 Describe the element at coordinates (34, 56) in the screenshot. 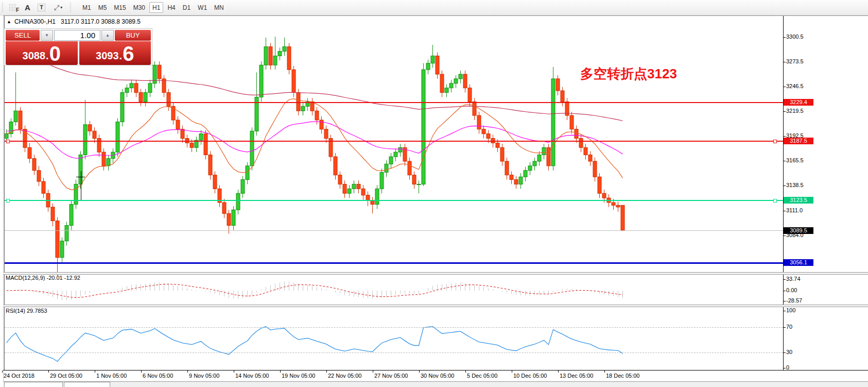

I see `bid-main-digits: 3088` at that location.